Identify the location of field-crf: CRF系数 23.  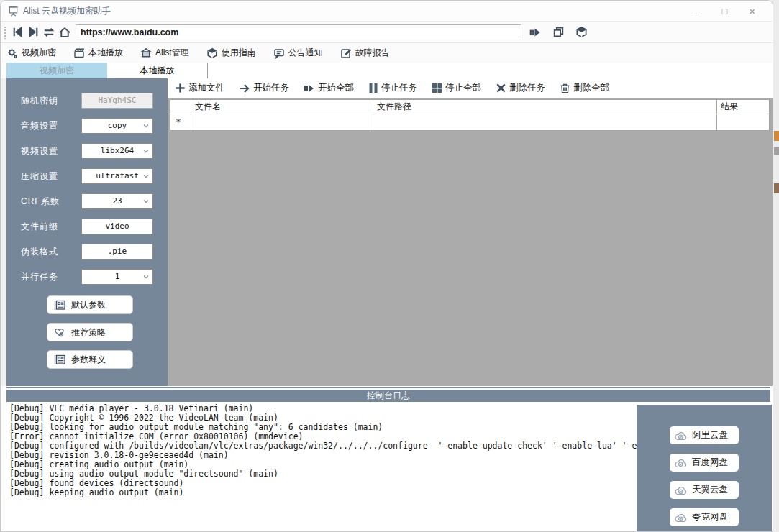
(94, 201).